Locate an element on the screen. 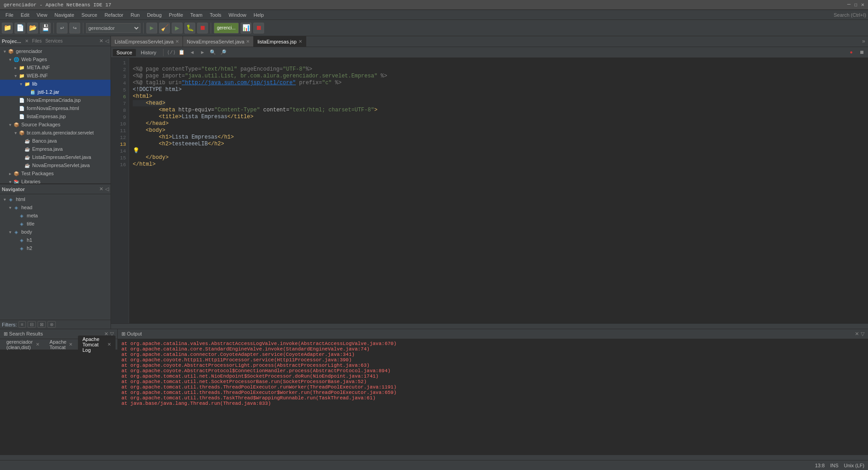 This screenshot has width=868, height=470. undo-button: ↩ is located at coordinates (62, 28).